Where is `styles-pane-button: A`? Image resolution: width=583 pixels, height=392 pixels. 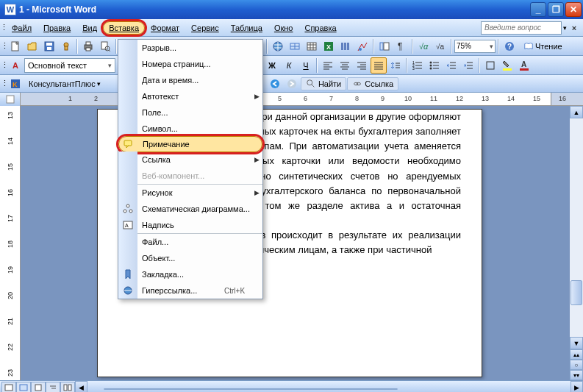
styles-pane-button: A is located at coordinates (15, 65).